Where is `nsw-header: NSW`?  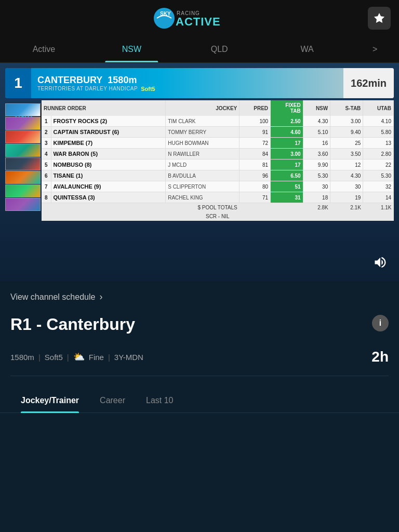
nsw-header: NSW is located at coordinates (317, 108).